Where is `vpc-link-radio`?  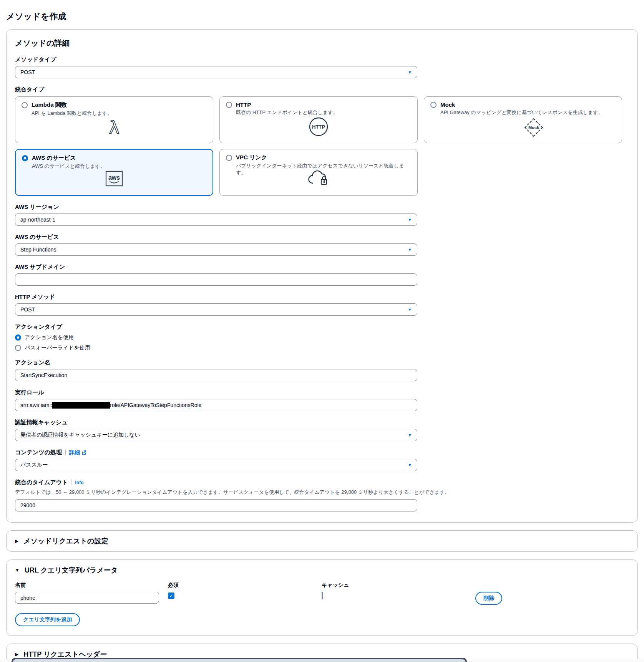
vpc-link-radio is located at coordinates (229, 158).